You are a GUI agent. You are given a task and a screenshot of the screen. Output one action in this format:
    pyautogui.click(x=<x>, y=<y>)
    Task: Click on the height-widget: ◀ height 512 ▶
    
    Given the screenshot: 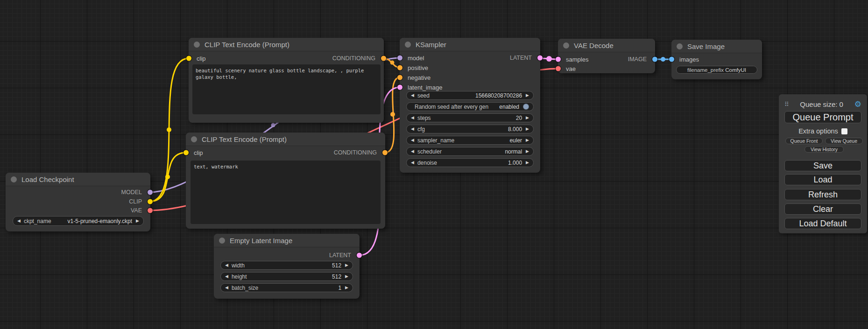 What is the action you would take?
    pyautogui.click(x=287, y=276)
    